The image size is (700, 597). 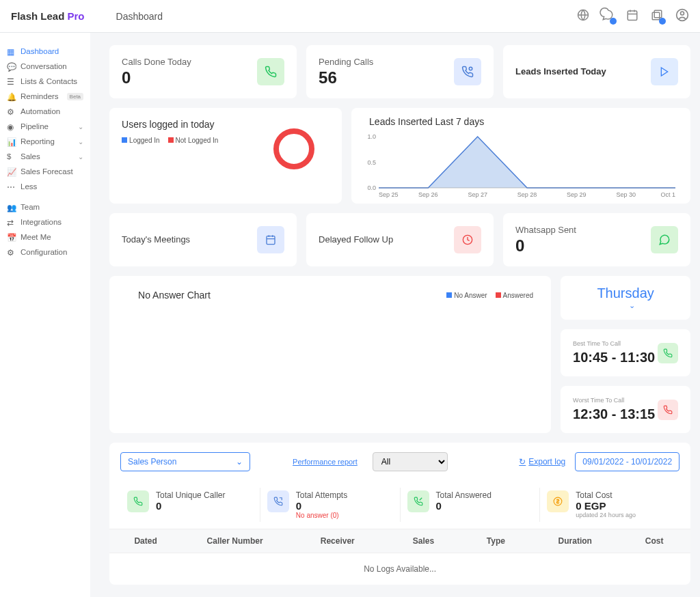 I want to click on total-answered: Total Answered0, so click(x=470, y=505).